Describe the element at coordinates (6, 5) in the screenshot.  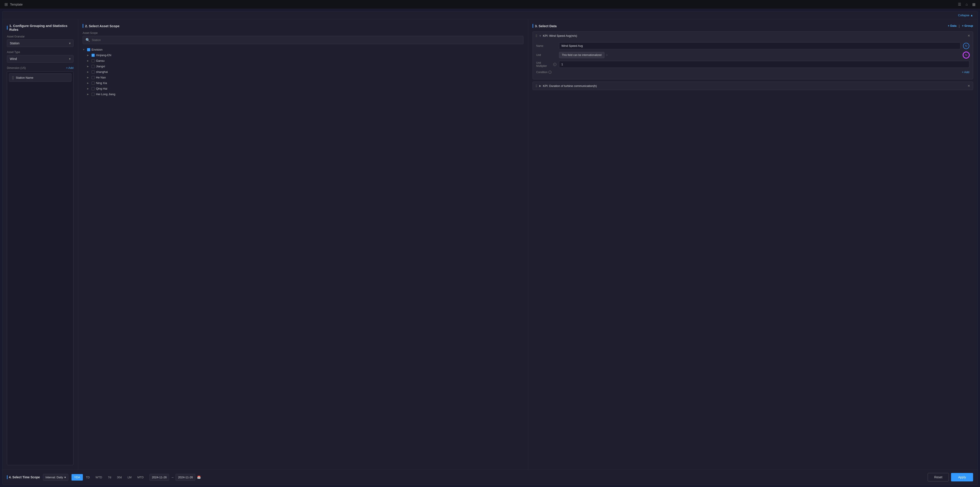
I see `logo-icon: ⊞` at that location.